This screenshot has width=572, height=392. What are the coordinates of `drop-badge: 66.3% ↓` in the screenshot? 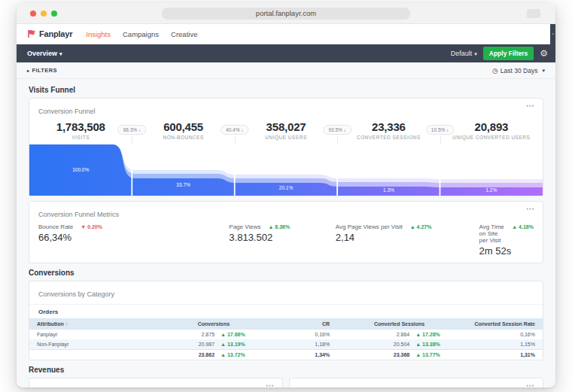 It's located at (132, 129).